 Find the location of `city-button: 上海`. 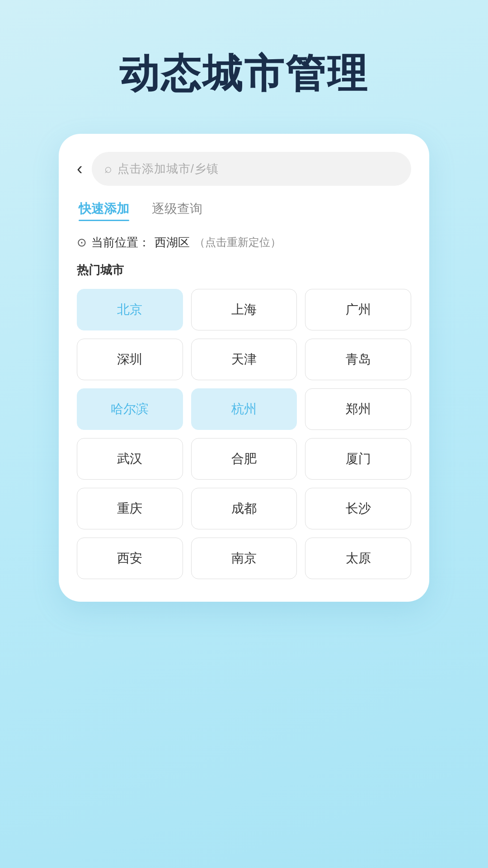

city-button: 上海 is located at coordinates (244, 310).